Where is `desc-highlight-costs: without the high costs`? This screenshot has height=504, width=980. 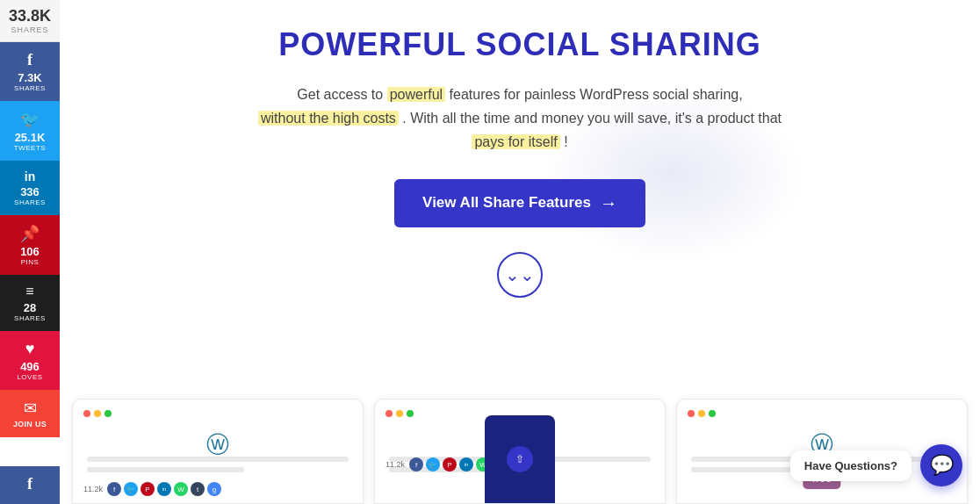
desc-highlight-costs: without the high costs is located at coordinates (328, 118).